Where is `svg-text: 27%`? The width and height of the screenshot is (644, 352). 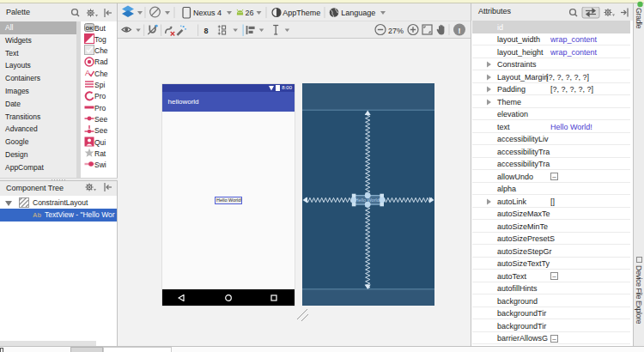 svg-text: 27% is located at coordinates (396, 30).